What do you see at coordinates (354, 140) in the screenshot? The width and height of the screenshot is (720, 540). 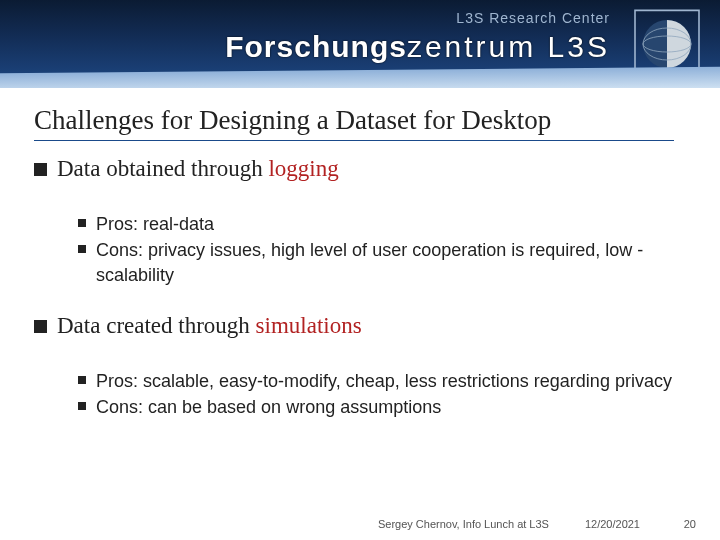 I see `title-underline` at bounding box center [354, 140].